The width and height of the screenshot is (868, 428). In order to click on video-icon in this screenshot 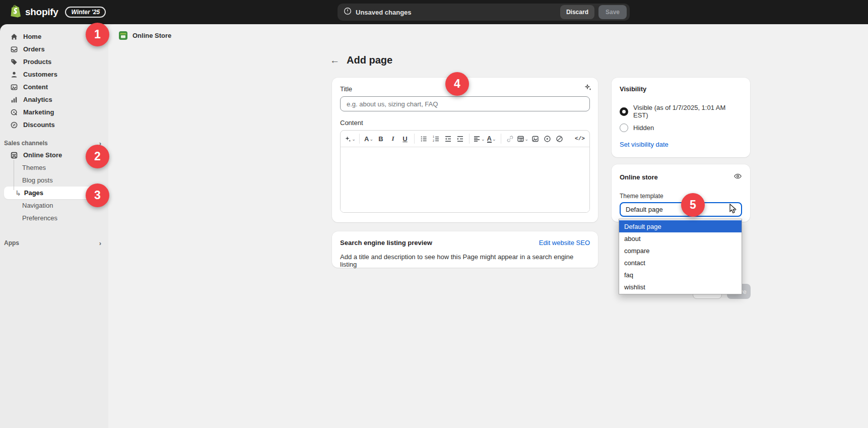, I will do `click(547, 139)`.